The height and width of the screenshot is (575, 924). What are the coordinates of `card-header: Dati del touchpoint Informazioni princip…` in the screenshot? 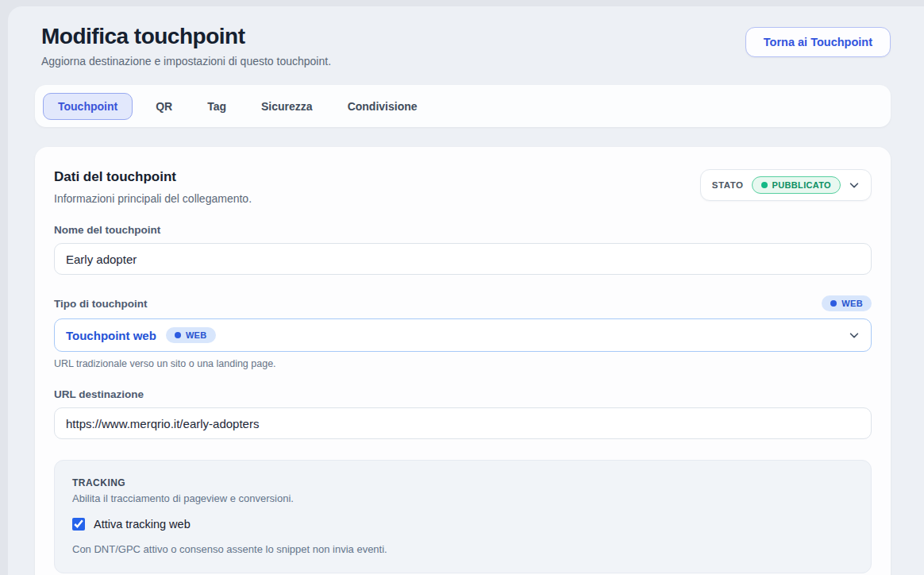 It's located at (463, 187).